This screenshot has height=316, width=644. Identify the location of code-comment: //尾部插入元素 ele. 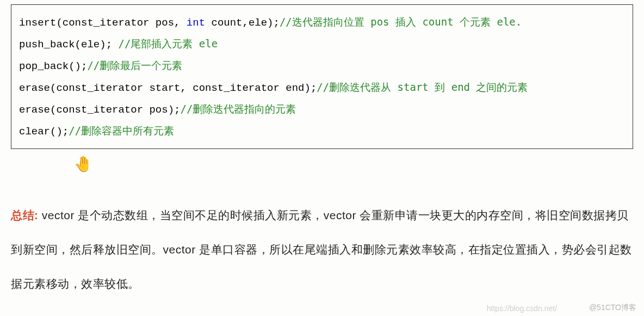
(168, 44).